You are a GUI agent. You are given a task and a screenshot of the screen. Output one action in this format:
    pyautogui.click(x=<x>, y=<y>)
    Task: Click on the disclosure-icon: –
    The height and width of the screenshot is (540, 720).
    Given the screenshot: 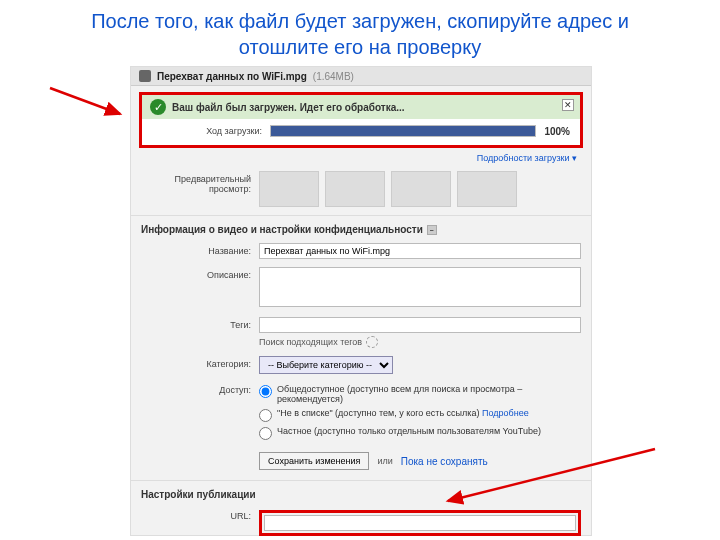 What is the action you would take?
    pyautogui.click(x=432, y=230)
    